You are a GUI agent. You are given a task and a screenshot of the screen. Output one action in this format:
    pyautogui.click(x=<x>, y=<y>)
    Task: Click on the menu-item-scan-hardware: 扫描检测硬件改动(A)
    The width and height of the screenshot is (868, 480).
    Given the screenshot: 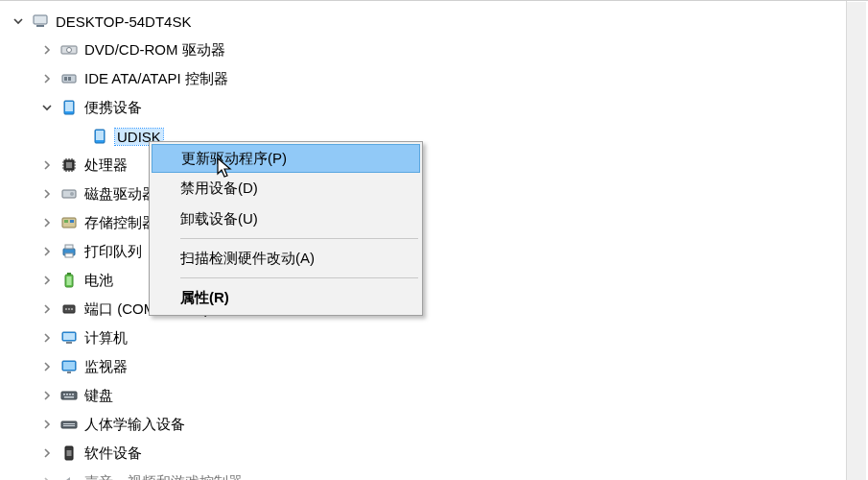 What is the action you would take?
    pyautogui.click(x=286, y=258)
    